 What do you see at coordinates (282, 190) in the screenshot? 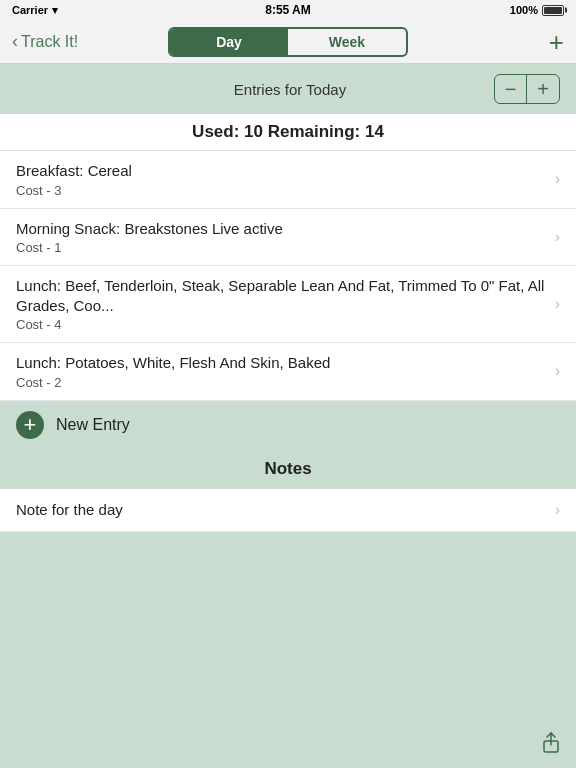
I see `list-item-subtitle: Cost - 3` at bounding box center [282, 190].